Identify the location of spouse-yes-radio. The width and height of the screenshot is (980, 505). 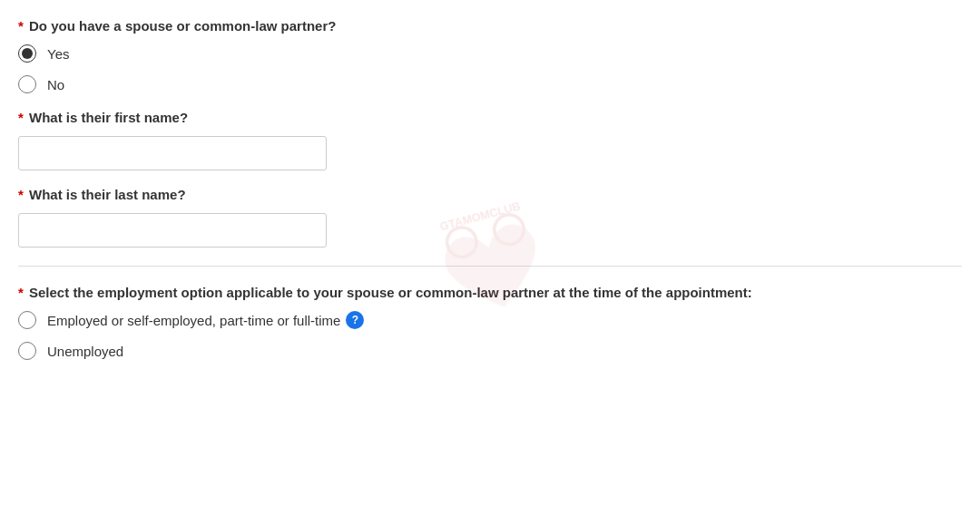
(27, 53).